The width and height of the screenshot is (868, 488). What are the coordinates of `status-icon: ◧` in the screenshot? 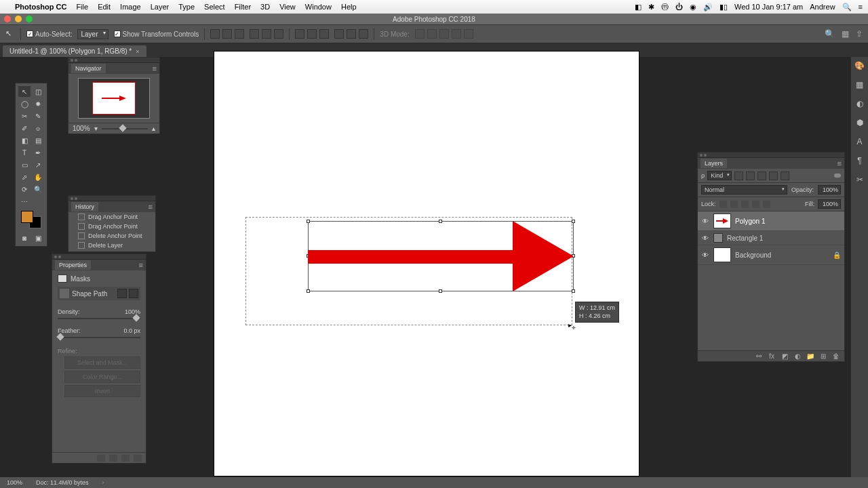 It's located at (638, 7).